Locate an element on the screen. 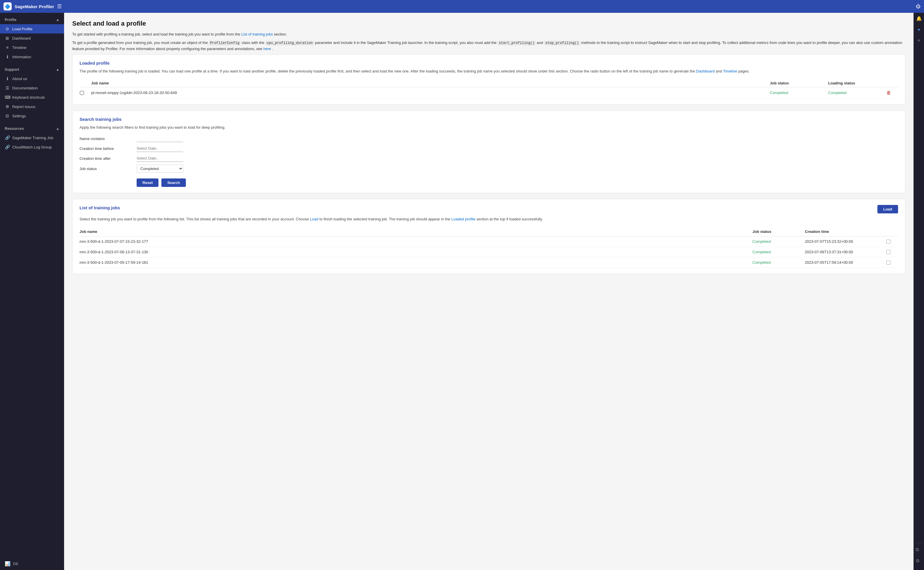 The image size is (924, 570). job-radio-button is located at coordinates (82, 93).